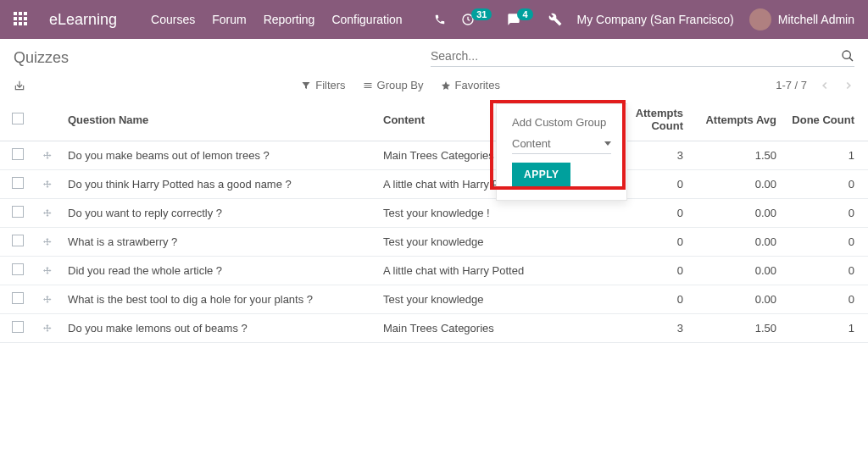  What do you see at coordinates (802, 19) in the screenshot?
I see `user-menu: Mitchell Admin` at bounding box center [802, 19].